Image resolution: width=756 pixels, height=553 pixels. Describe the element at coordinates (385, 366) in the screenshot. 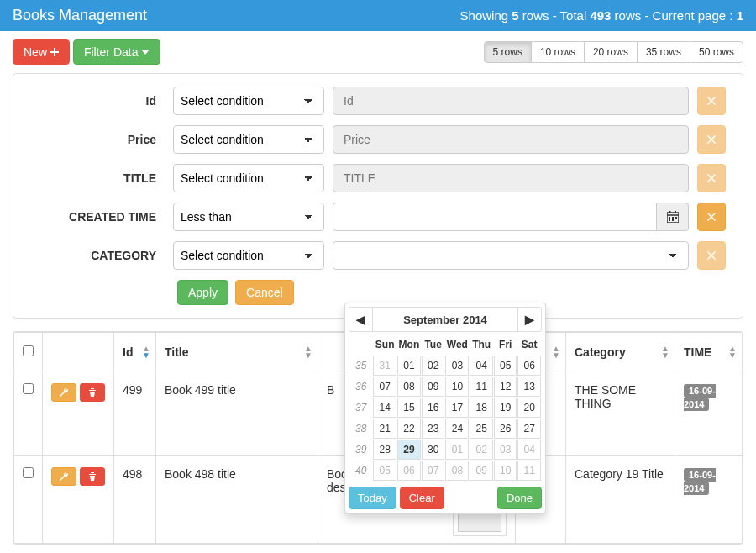

I see `dp-day: 31` at that location.